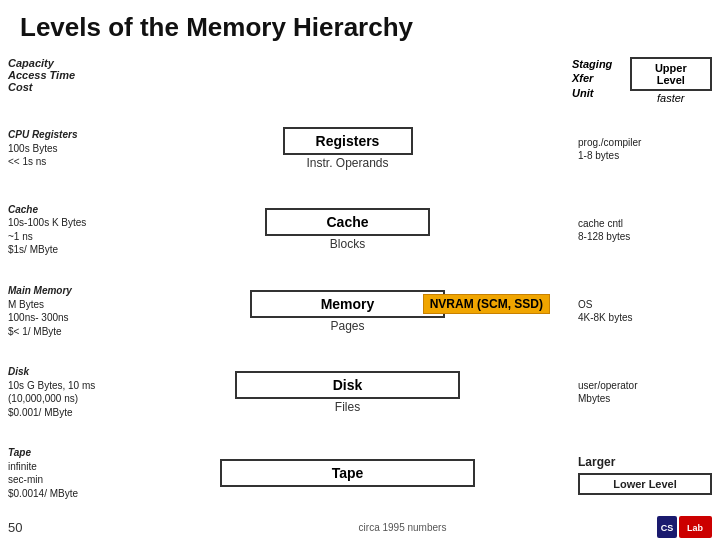  I want to click on nvram-tag: NVRAM (SCM, SSD), so click(486, 304).